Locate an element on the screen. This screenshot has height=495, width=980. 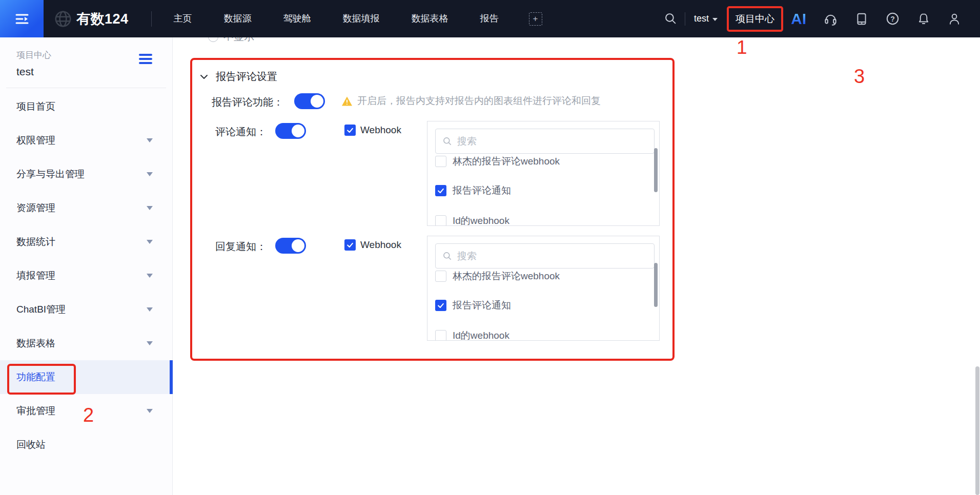
comment-notify-label: 评论通知： is located at coordinates (241, 132).